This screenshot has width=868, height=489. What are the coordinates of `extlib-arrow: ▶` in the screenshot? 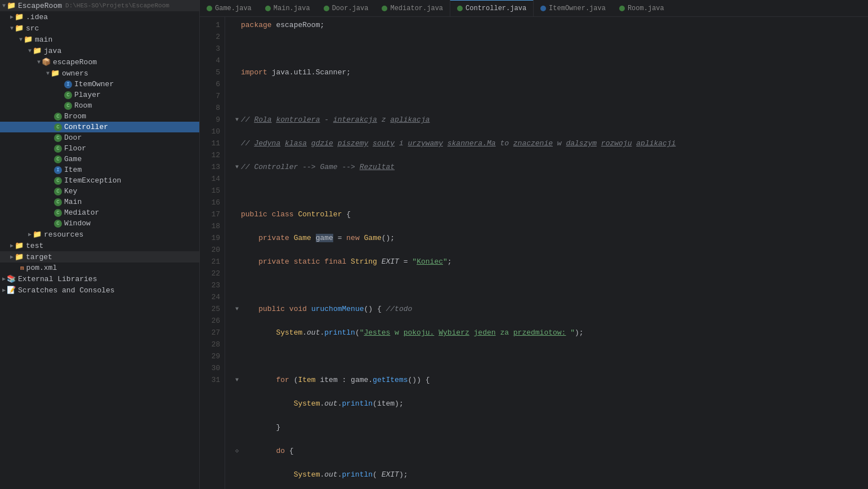 It's located at (4, 279).